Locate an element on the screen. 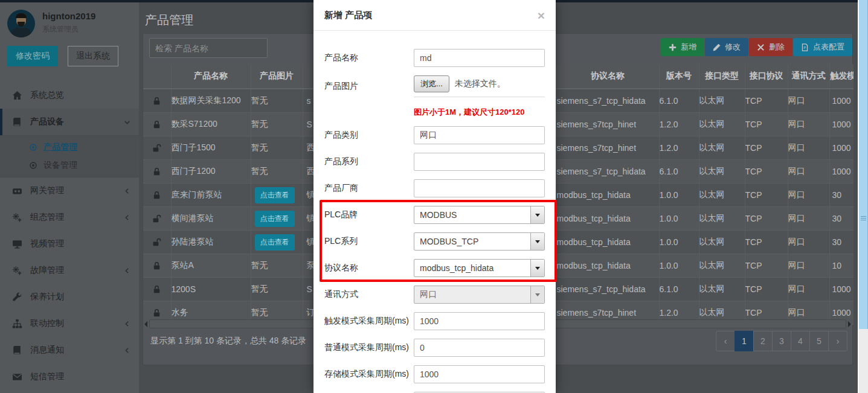 This screenshot has height=393, width=868. select-value: modbus_tcp_hidata is located at coordinates (472, 268).